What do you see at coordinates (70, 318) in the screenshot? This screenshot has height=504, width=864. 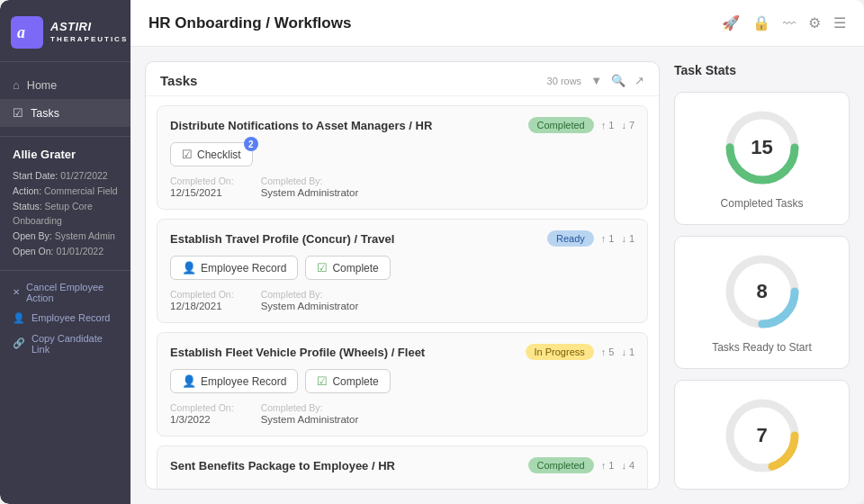 I see `employee-record-label: Employee Record` at bounding box center [70, 318].